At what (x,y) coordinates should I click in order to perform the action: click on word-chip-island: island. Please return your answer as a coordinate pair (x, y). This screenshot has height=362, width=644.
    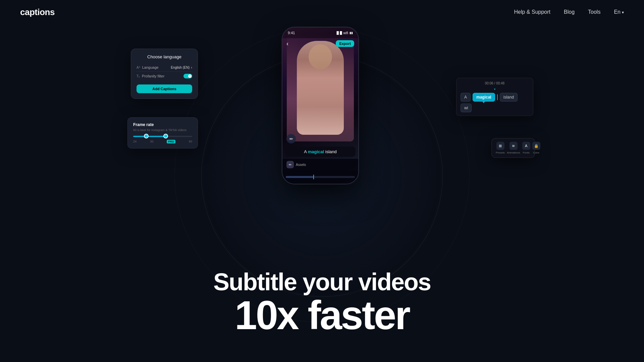
    Looking at the image, I should click on (508, 97).